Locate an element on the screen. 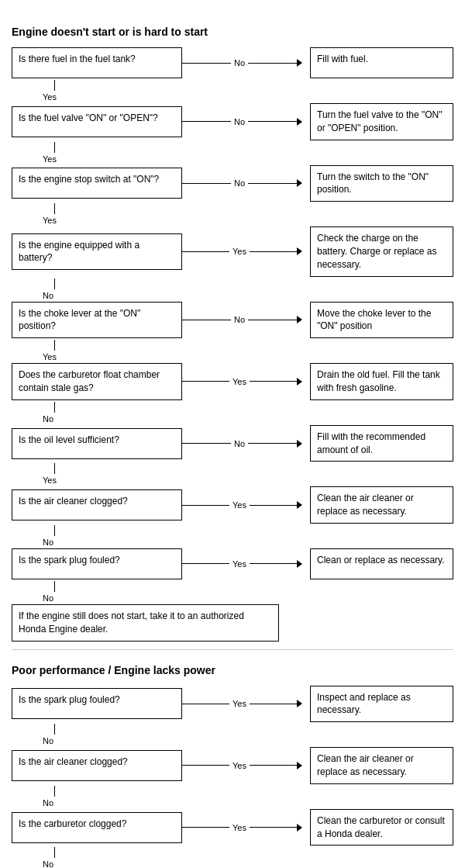  question-box-q3: Is the engine stop switch at "ON"? is located at coordinates (97, 183).